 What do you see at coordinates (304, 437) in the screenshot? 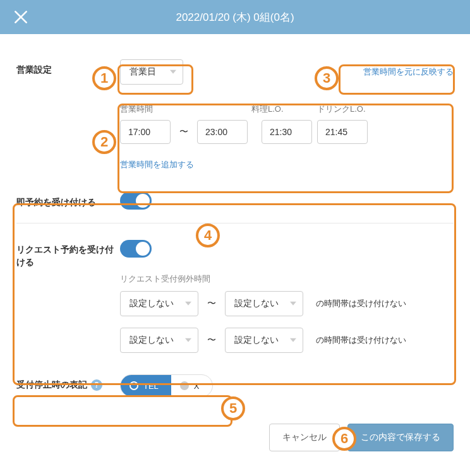
I see `cancel-button: キャンセル` at bounding box center [304, 437].